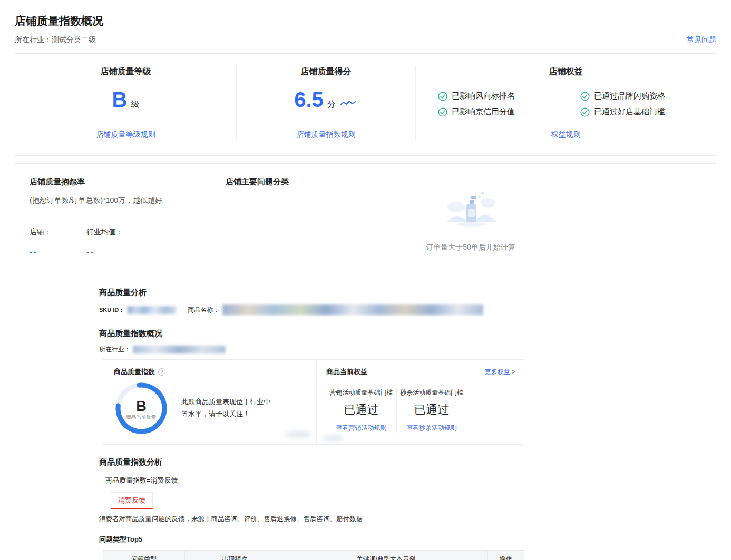 The width and height of the screenshot is (731, 560). What do you see at coordinates (105, 252) in the screenshot?
I see `industry-stat-value: --` at bounding box center [105, 252].